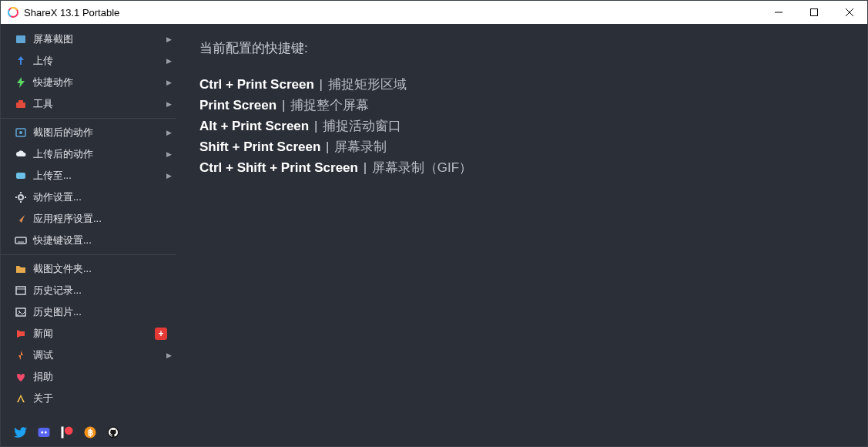  I want to click on menu-item-label: 快捷键设置..., so click(105, 240).